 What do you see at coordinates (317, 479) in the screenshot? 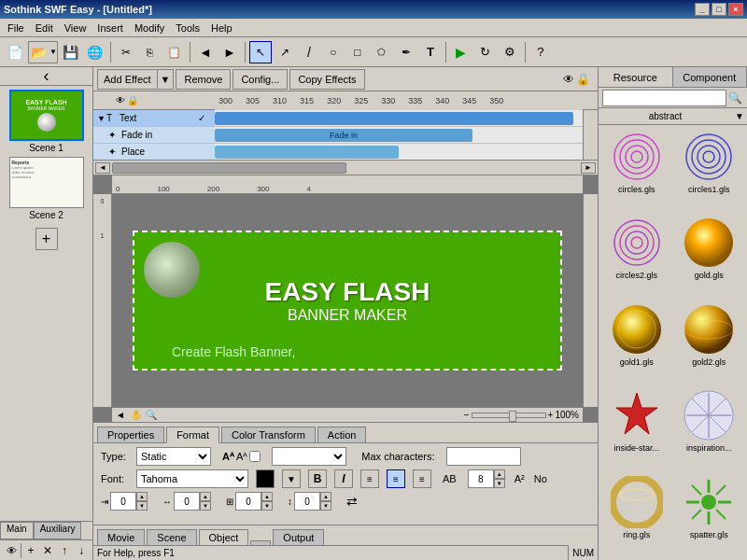
I see `bold-button: B` at bounding box center [317, 479].